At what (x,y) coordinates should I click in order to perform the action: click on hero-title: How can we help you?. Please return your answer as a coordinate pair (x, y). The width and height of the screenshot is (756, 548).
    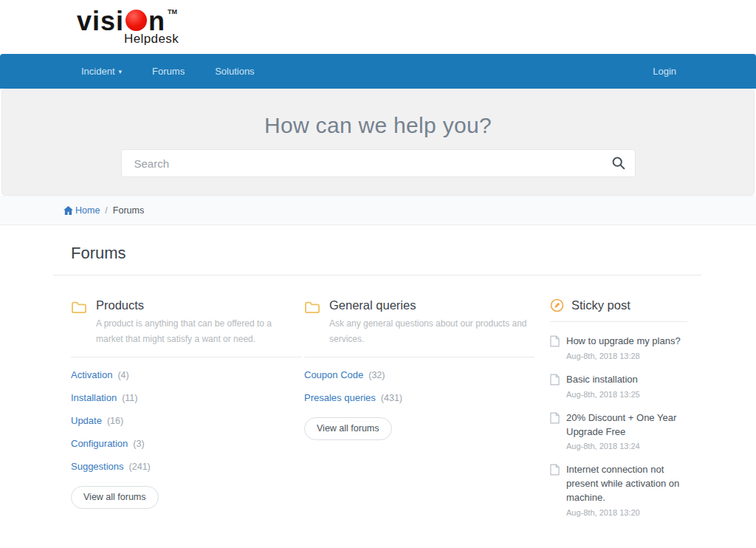
    Looking at the image, I should click on (378, 114).